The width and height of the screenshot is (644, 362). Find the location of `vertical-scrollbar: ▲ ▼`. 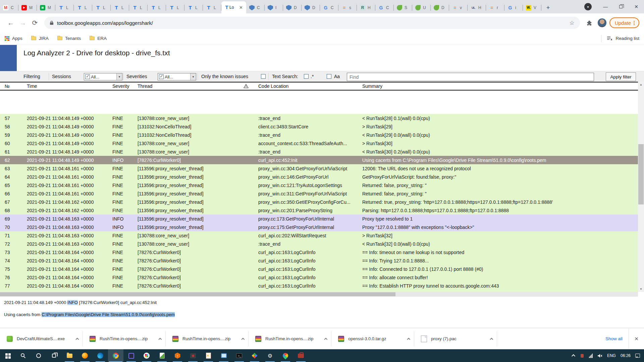

vertical-scrollbar: ▲ ▼ is located at coordinates (641, 187).